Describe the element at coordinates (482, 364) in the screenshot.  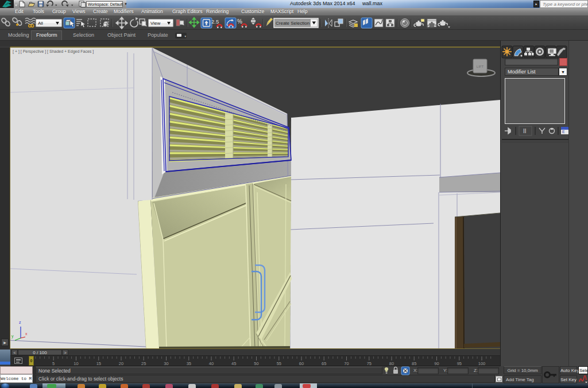
I see `svg-text: 100` at that location.